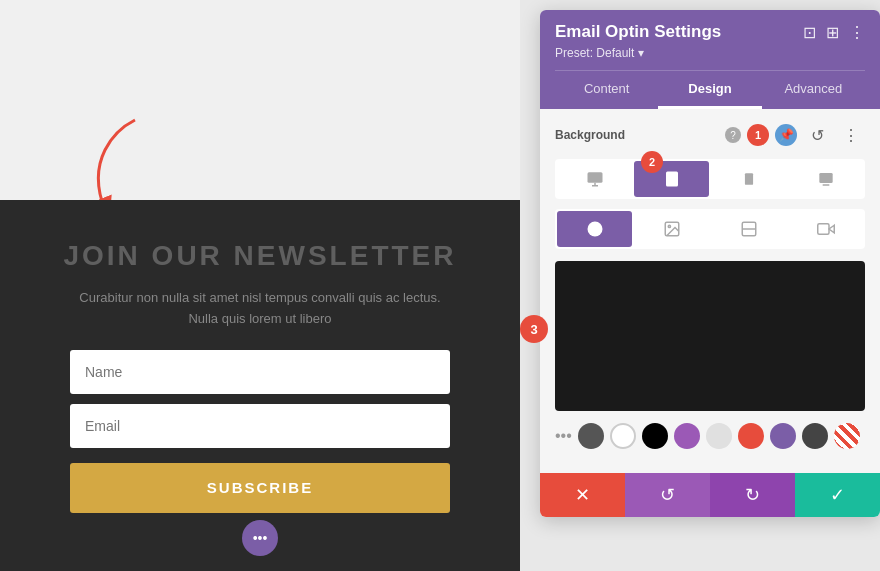 Image resolution: width=880 pixels, height=571 pixels. Describe the element at coordinates (817, 135) in the screenshot. I see `reset-icon: ↺` at that location.